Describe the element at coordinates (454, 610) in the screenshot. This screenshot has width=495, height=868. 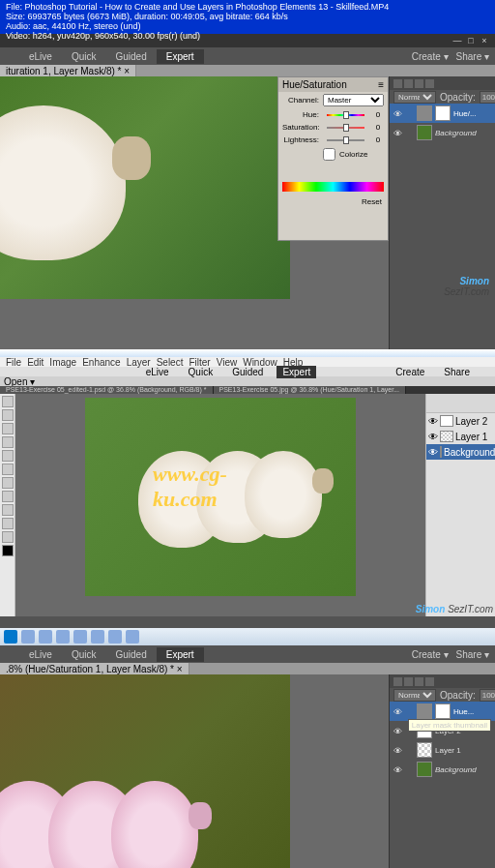
I see `watermark-logo: Simon SezIT.com` at that location.